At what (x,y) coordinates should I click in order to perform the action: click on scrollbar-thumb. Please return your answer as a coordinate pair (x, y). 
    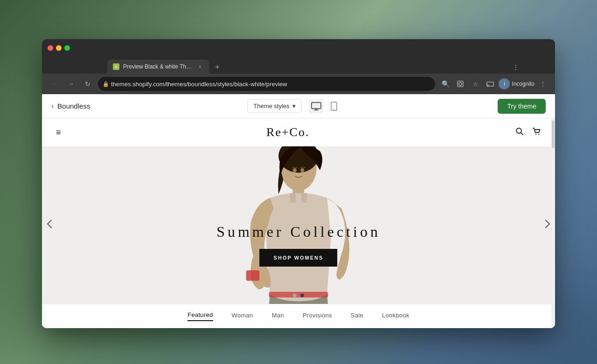
    Looking at the image, I should click on (553, 134).